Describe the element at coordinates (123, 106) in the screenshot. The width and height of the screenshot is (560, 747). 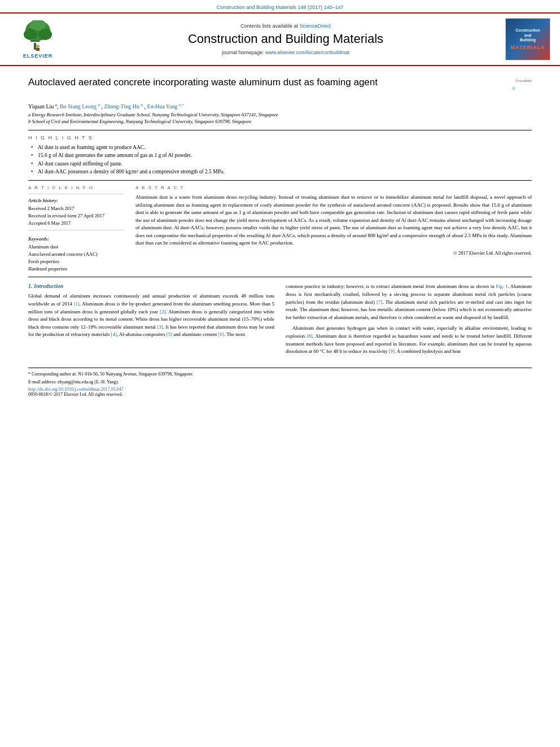
I see `author3: Zhong-Ting Hu b` at that location.